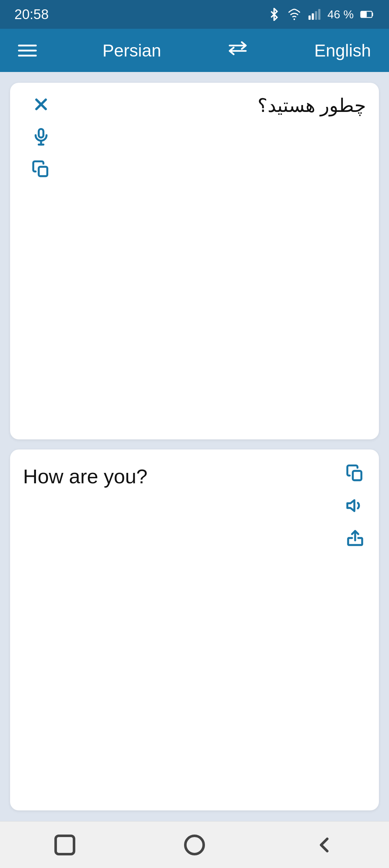 The image size is (389, 868). Describe the element at coordinates (367, 14) in the screenshot. I see `battery-icon` at that location.